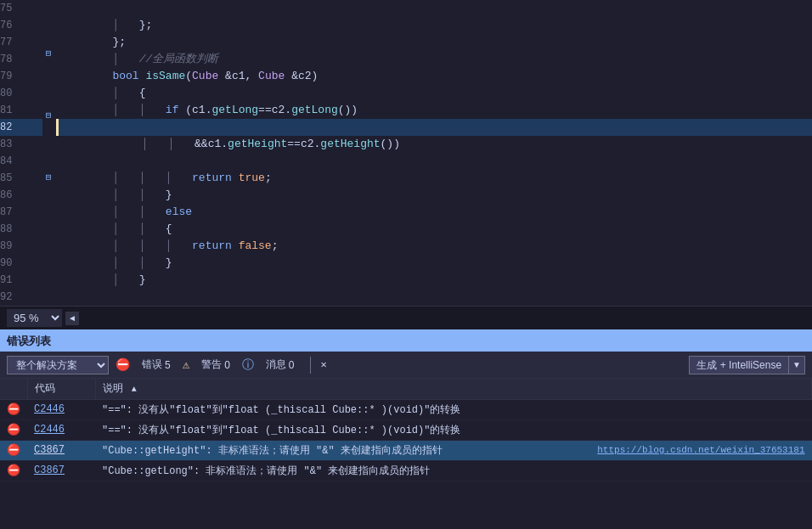 Image resolution: width=812 pixels, height=529 pixels. I want to click on error-code-1: C2446, so click(61, 409).